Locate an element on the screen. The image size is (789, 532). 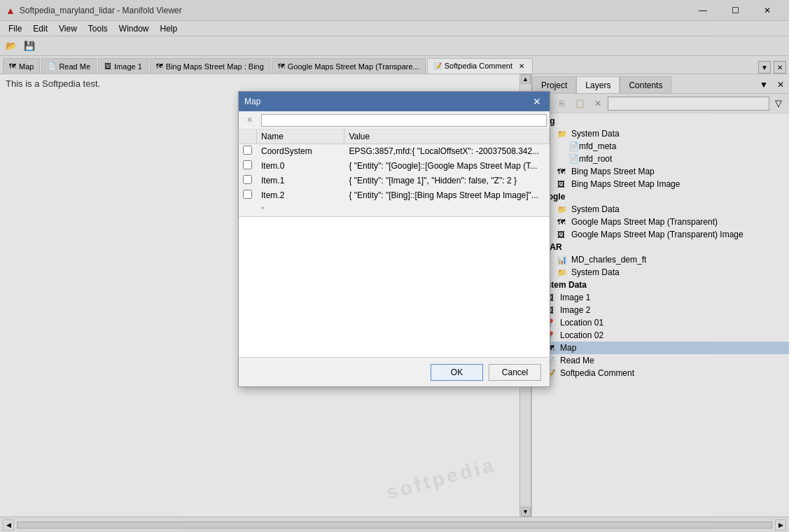
modal-titlebar: Map ✕ is located at coordinates (394, 102).